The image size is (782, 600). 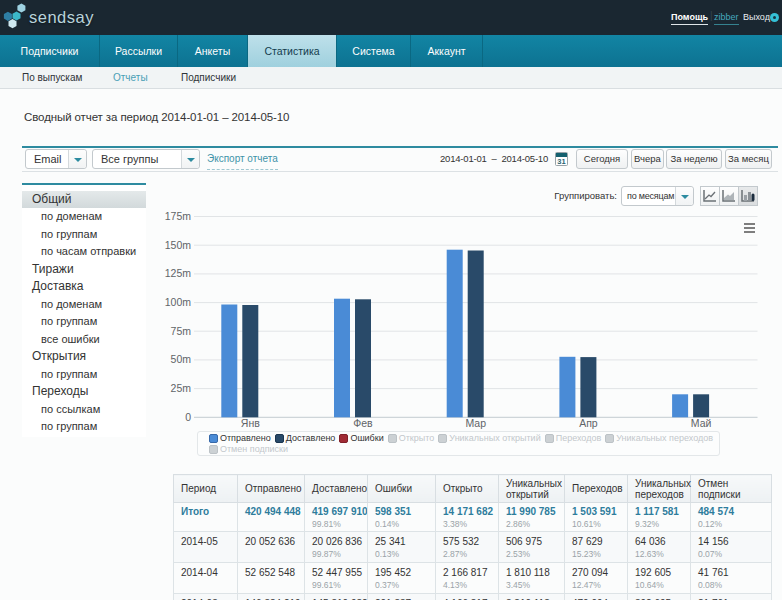 I want to click on svg-text: 125m, so click(x=178, y=273).